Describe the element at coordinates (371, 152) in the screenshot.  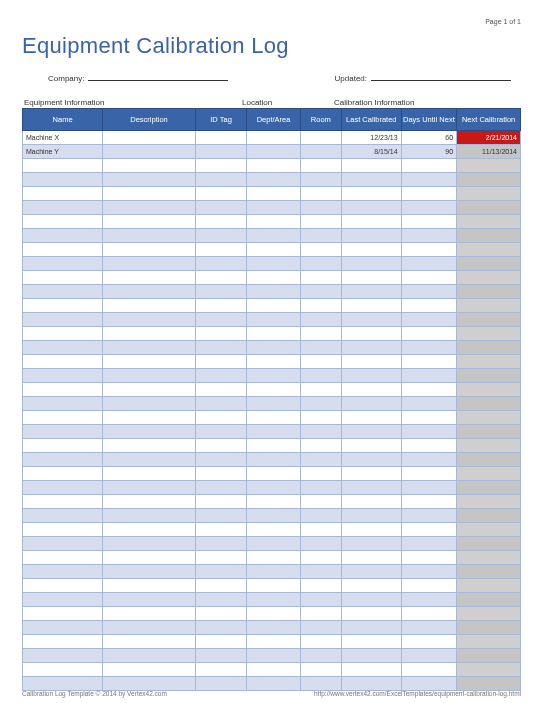
I see `cell-last: 8/15/14` at that location.